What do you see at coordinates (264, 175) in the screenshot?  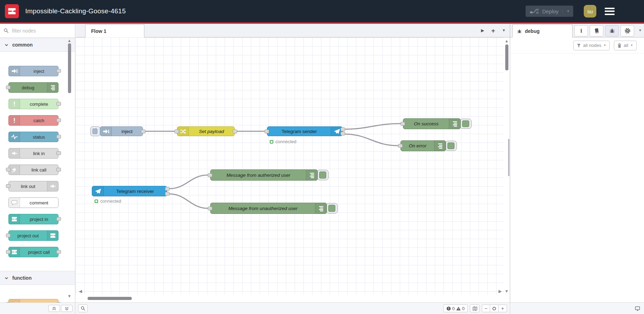 I see `message-from-autherized-user-node: Message from autherized user` at bounding box center [264, 175].